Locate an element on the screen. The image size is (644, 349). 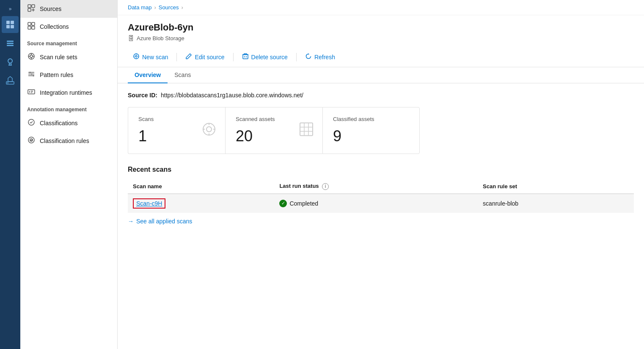
sidebar-item-integration-runtimes: Integration runtimes is located at coordinates (69, 93).